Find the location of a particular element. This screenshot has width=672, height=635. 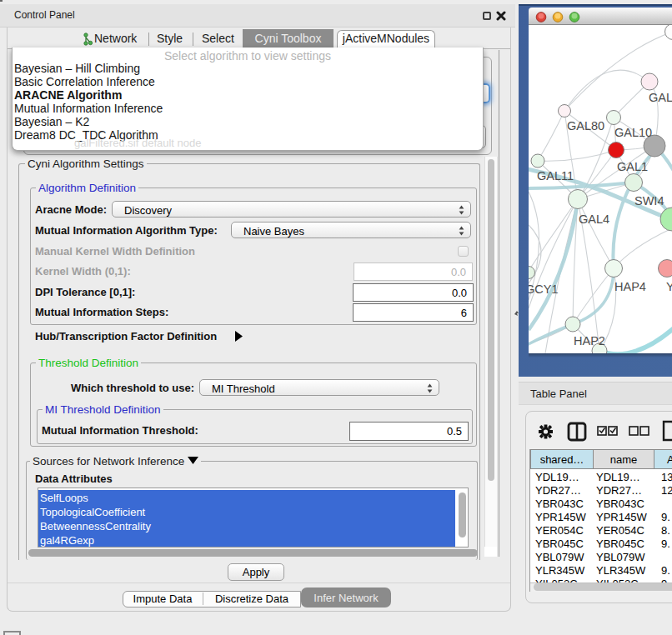

svg-text: SWI4 is located at coordinates (649, 201).